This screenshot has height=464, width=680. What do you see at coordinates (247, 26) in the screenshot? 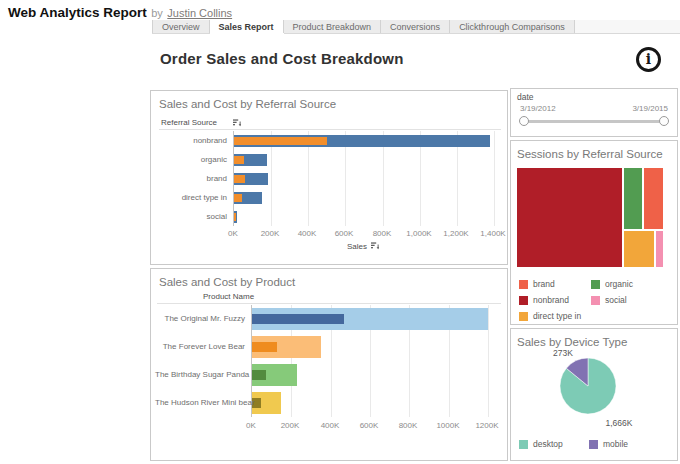
I see `tab-sales-report: Sales Report` at bounding box center [247, 26].